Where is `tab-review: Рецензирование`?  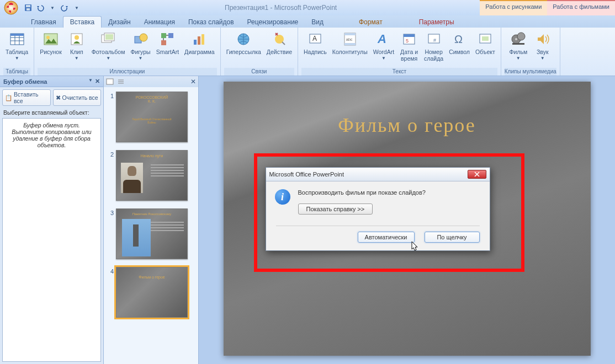 tab-review: Рецензирование is located at coordinates (273, 22).